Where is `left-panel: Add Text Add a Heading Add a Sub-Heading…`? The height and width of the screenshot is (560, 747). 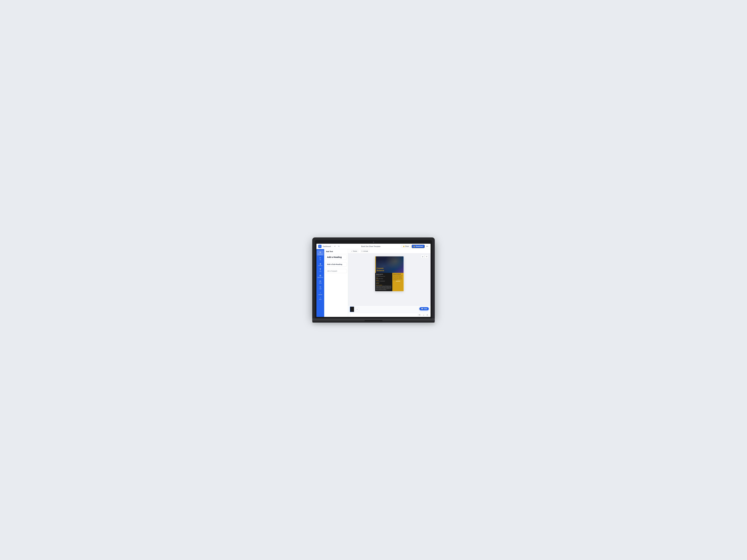 left-panel: Add Text Add a Heading Add a Sub-Heading… is located at coordinates (336, 283).